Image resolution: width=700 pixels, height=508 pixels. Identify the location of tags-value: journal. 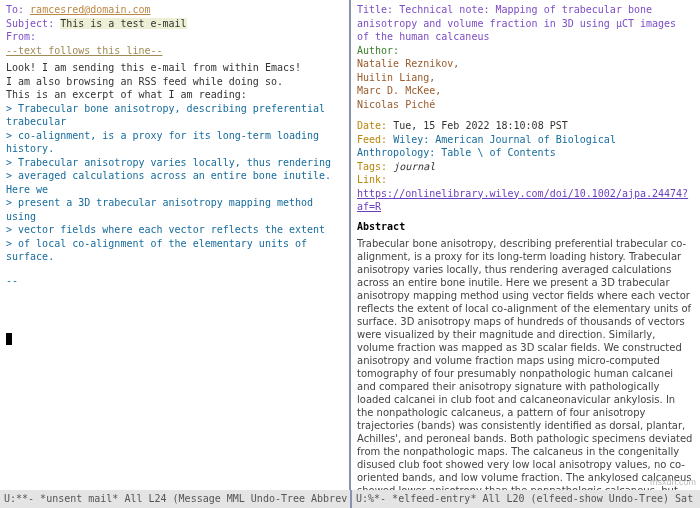
(414, 166).